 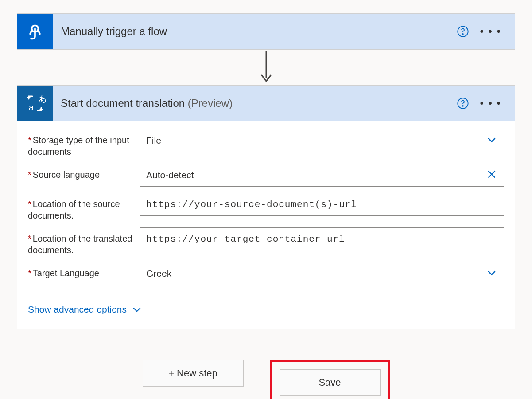 I want to click on trigger-card: Manually trigger a flow • • •, so click(x=266, y=31).